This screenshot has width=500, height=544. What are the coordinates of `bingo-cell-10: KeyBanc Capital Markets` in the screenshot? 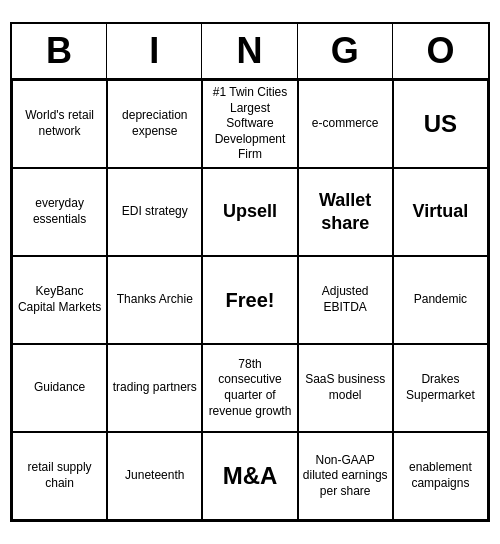 It's located at (60, 300).